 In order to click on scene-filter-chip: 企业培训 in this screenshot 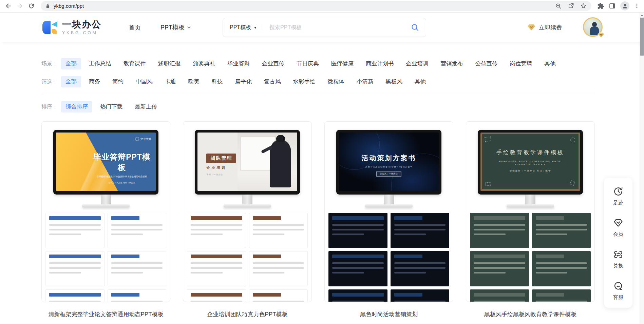, I will do `click(417, 64)`.